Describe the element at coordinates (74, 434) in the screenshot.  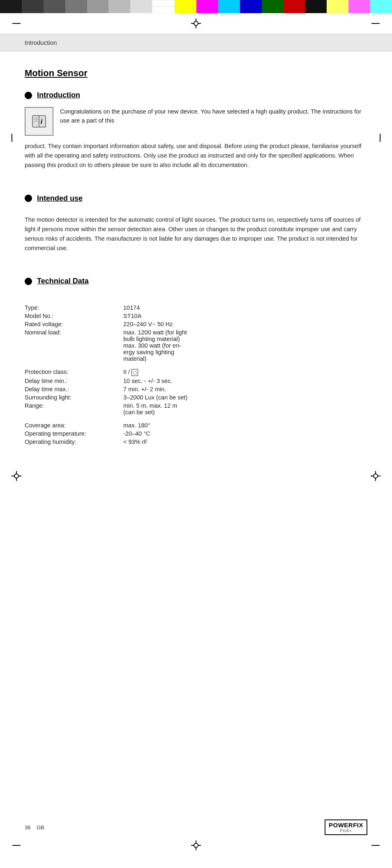
I see `tech-label-temp: Operating temperature:` at that location.